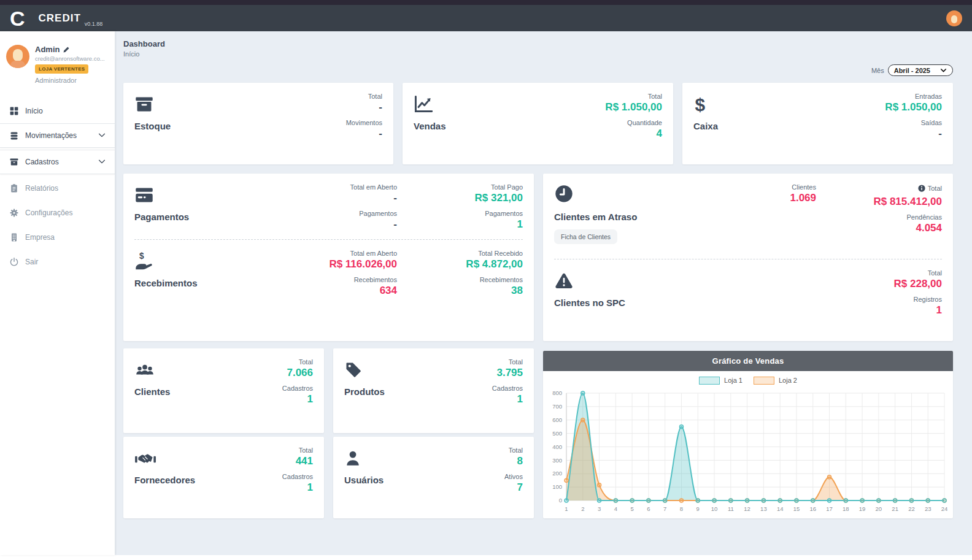 Image resolution: width=972 pixels, height=560 pixels. I want to click on archive-icon, so click(14, 162).